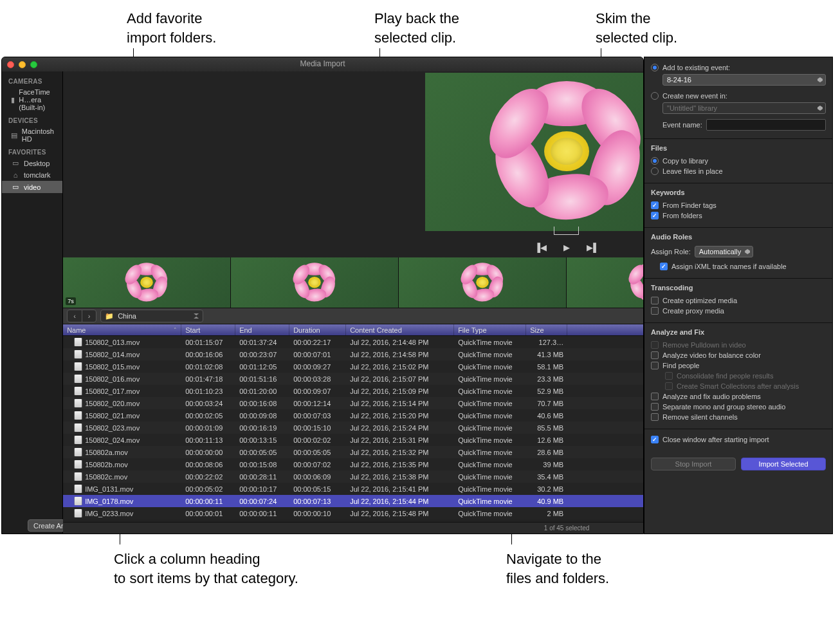 This screenshot has width=840, height=632. Describe the element at coordinates (32, 80) in the screenshot. I see `sidebar-section-header: CAMERAS` at that location.